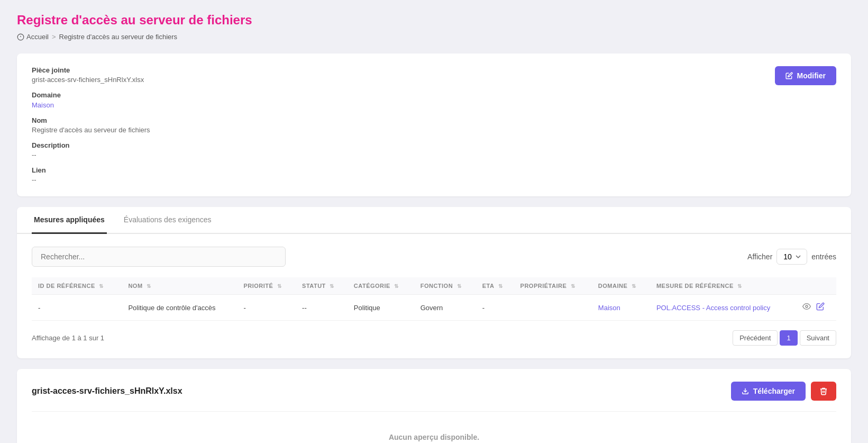 The width and height of the screenshot is (868, 443). What do you see at coordinates (816, 308) in the screenshot?
I see `cell-actions` at bounding box center [816, 308].